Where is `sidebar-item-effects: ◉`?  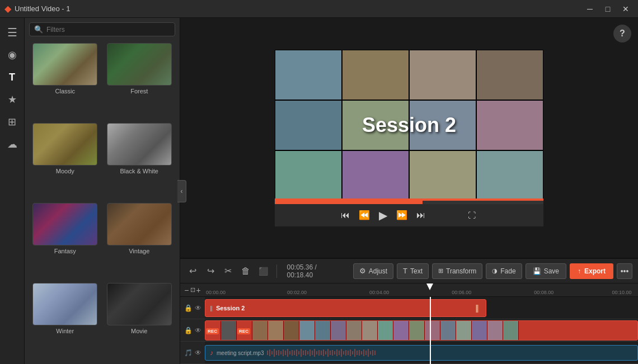 sidebar-item-effects: ◉ is located at coordinates (12, 55).